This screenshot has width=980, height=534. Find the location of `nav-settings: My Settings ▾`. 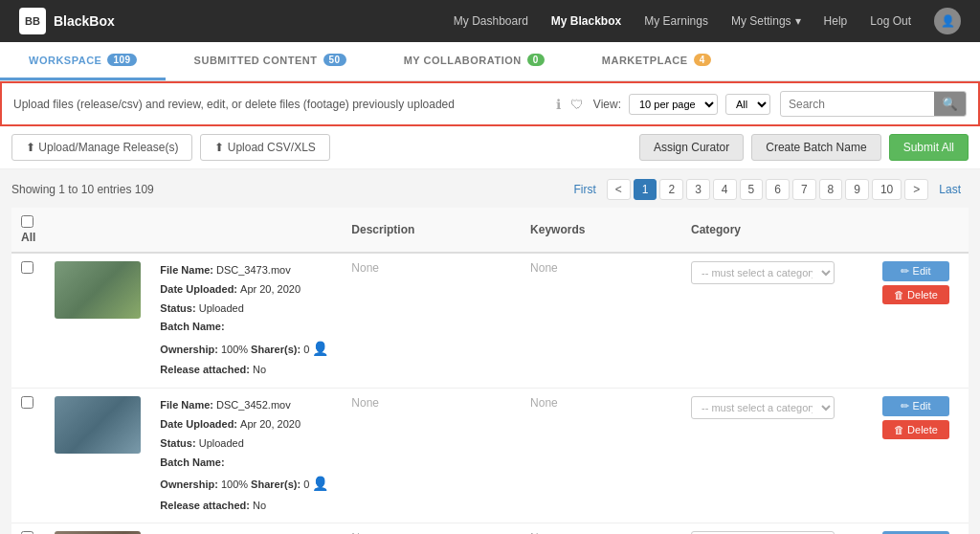

nav-settings: My Settings ▾ is located at coordinates (766, 21).